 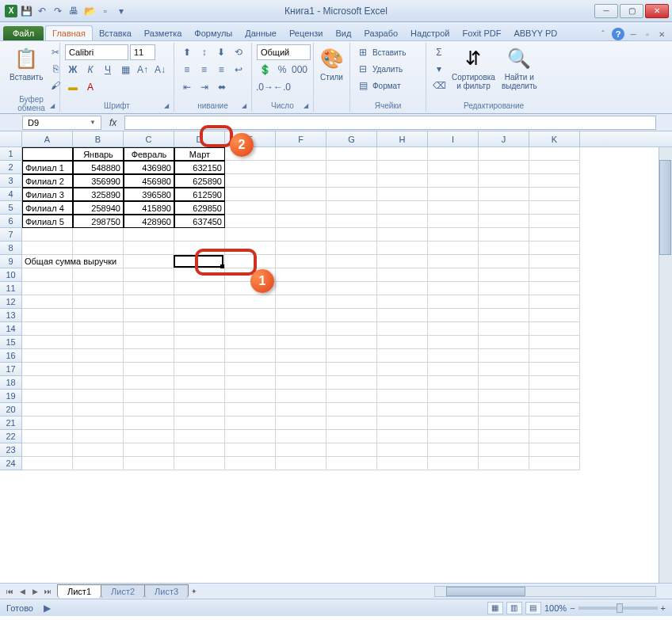 What do you see at coordinates (200, 139) in the screenshot?
I see `col-header: D` at bounding box center [200, 139].